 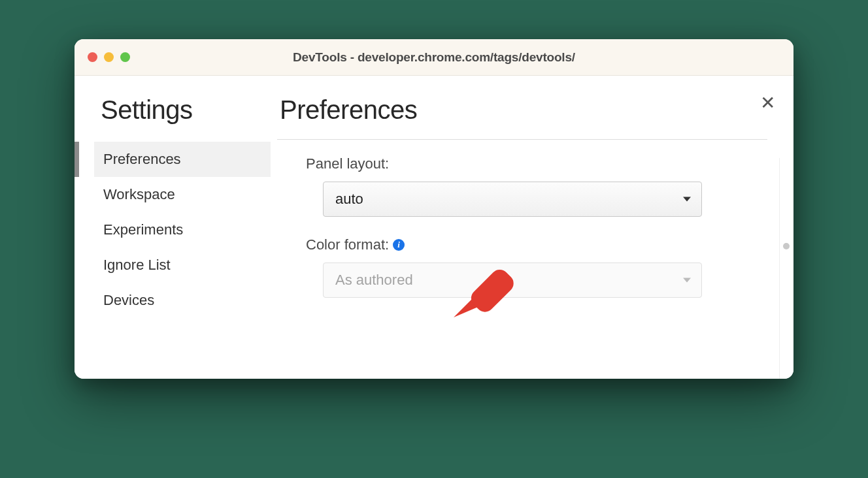 What do you see at coordinates (182, 230) in the screenshot?
I see `sidebar-list: Preferences Workspace Experiments Ignore…` at bounding box center [182, 230].